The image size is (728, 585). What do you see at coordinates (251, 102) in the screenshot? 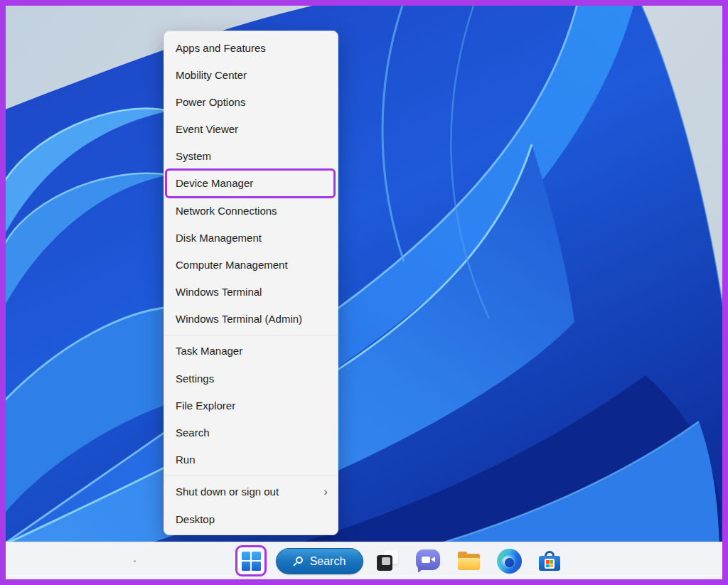
I see `menu-item-power-options: Power Options` at bounding box center [251, 102].